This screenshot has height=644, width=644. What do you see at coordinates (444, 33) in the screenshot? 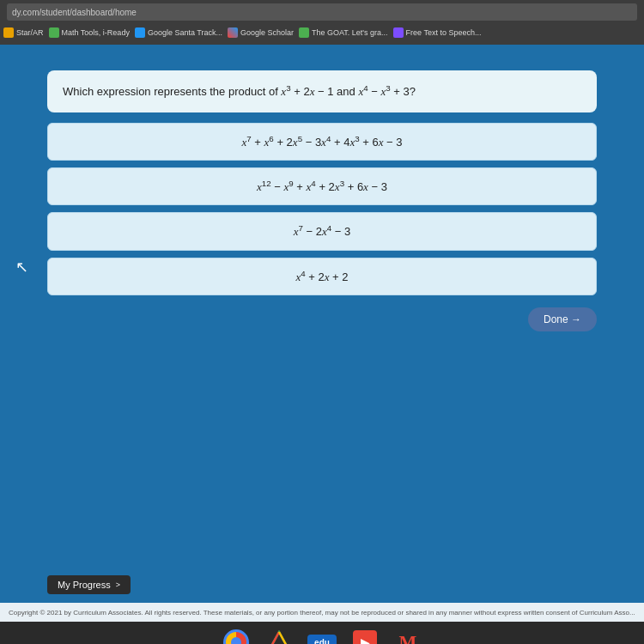
I see `bookmark-label: Free Text to Speech...` at bounding box center [444, 33].